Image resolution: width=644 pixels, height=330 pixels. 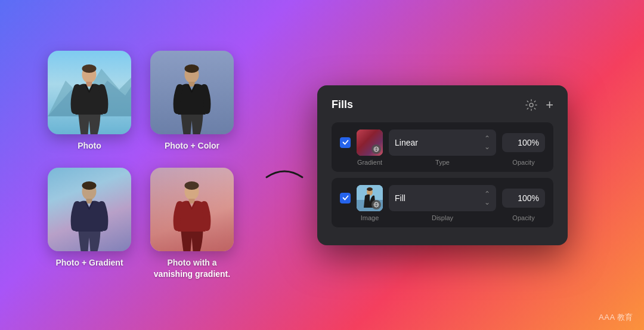 I want to click on thumbnail-photo-vanish: Photo with avanishing gradient., so click(x=192, y=223).